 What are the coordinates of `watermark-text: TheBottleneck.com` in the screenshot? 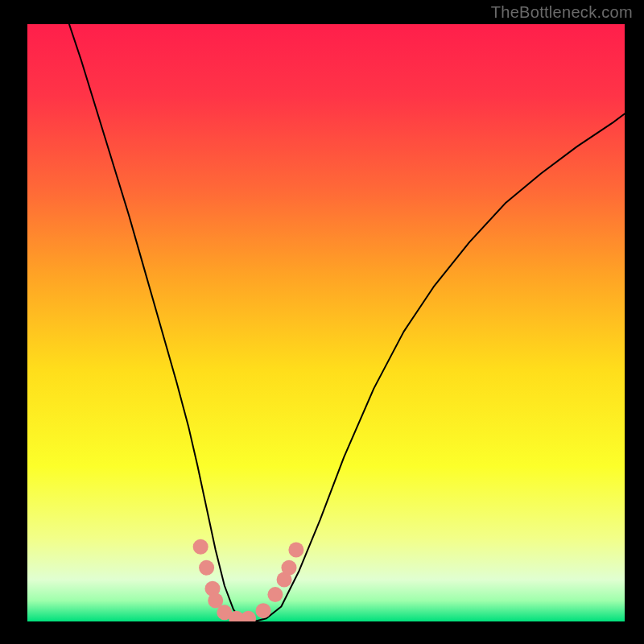 It's located at (562, 13).